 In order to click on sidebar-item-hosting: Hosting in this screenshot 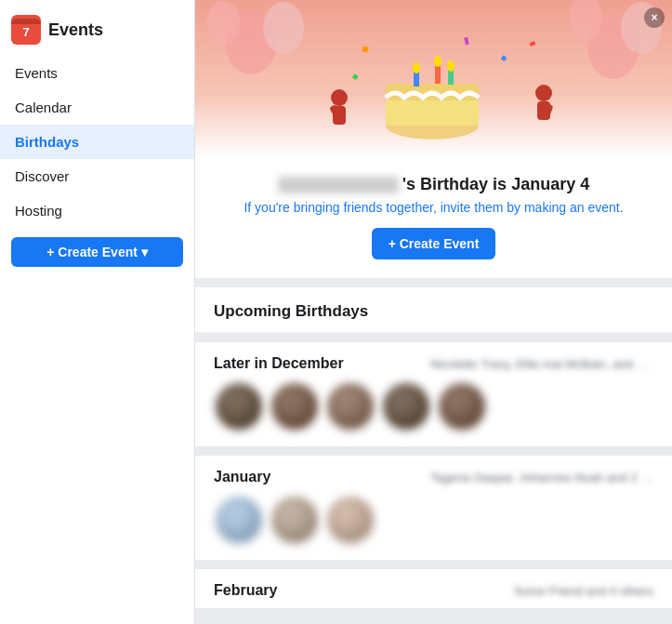, I will do `click(97, 210)`.